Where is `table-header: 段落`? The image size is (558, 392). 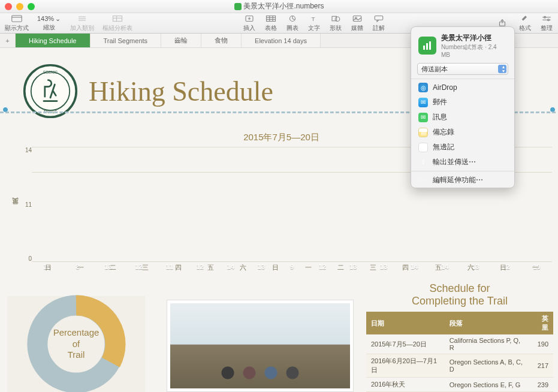 table-header: 段落 is located at coordinates (488, 323).